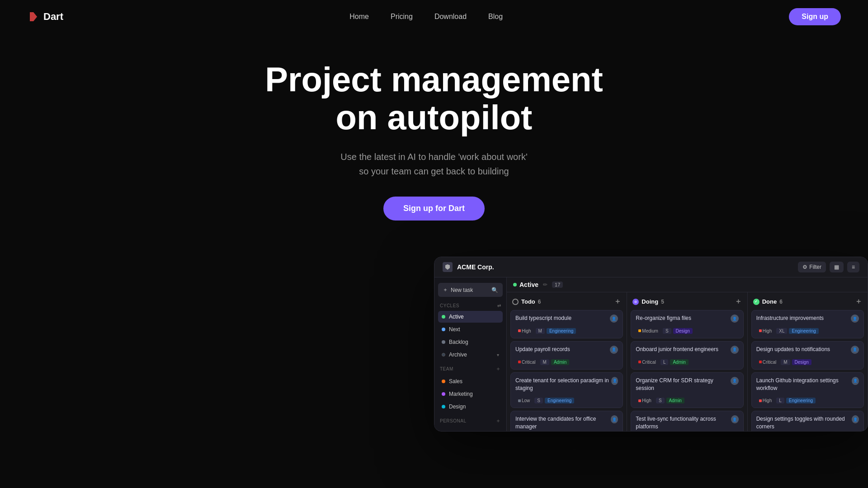  What do you see at coordinates (805, 267) in the screenshot?
I see `filter-icon: ⚙` at bounding box center [805, 267].